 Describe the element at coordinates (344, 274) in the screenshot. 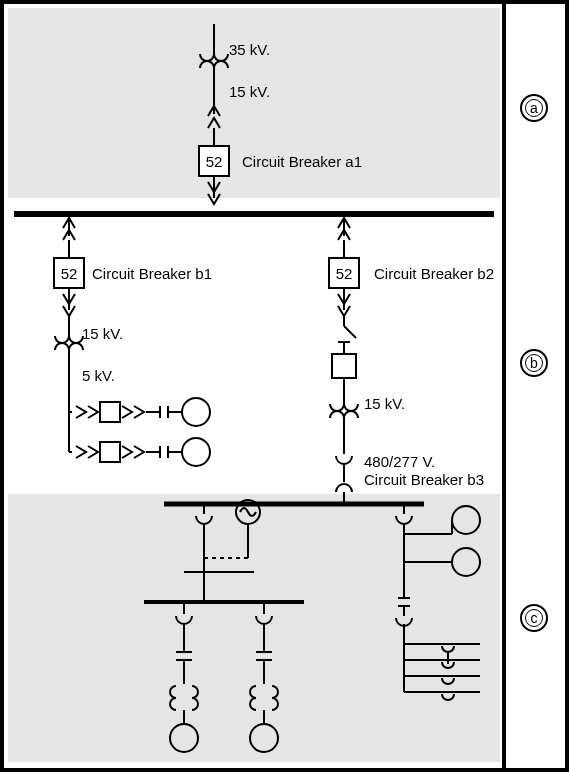

I see `breaker-b2-code: 52` at that location.